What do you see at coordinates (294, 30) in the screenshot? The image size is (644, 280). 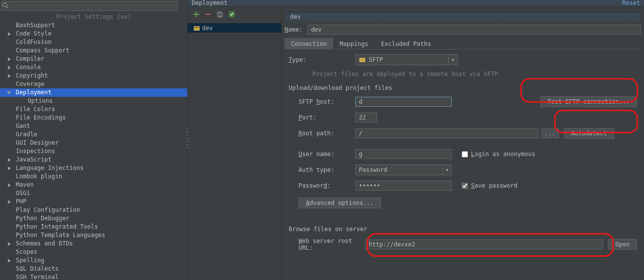 I see `name-label: NName:ame:` at bounding box center [294, 30].